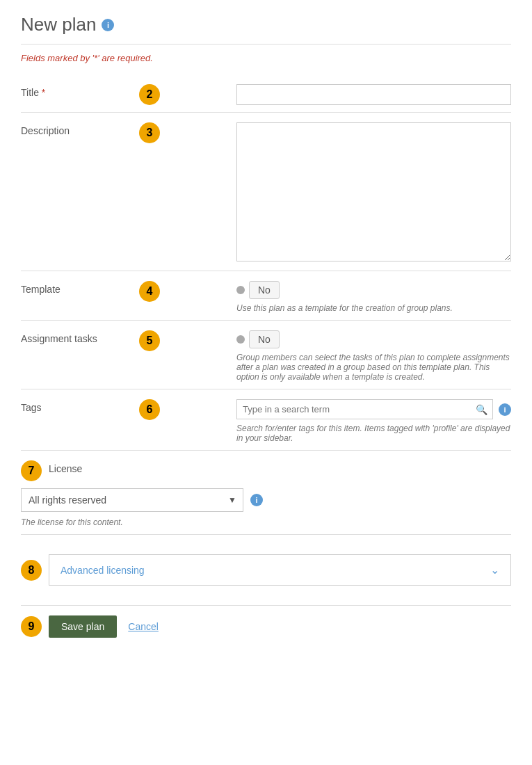 The height and width of the screenshot is (765, 532). I want to click on assignment-label: Assignment tasks, so click(80, 337).